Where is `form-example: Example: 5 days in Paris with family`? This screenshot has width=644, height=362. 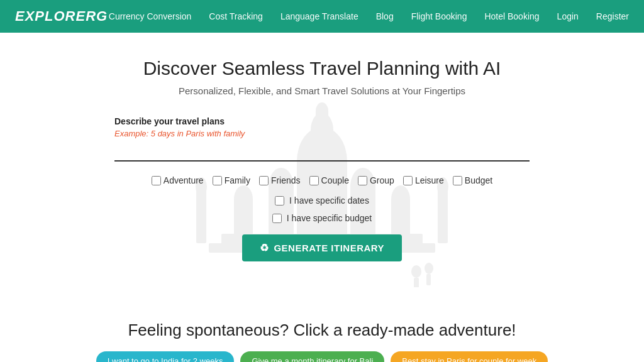
form-example: Example: 5 days in Paris with family is located at coordinates (322, 133).